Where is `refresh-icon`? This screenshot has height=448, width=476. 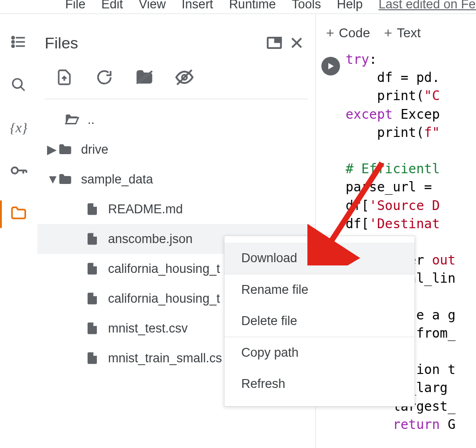
refresh-icon is located at coordinates (104, 77).